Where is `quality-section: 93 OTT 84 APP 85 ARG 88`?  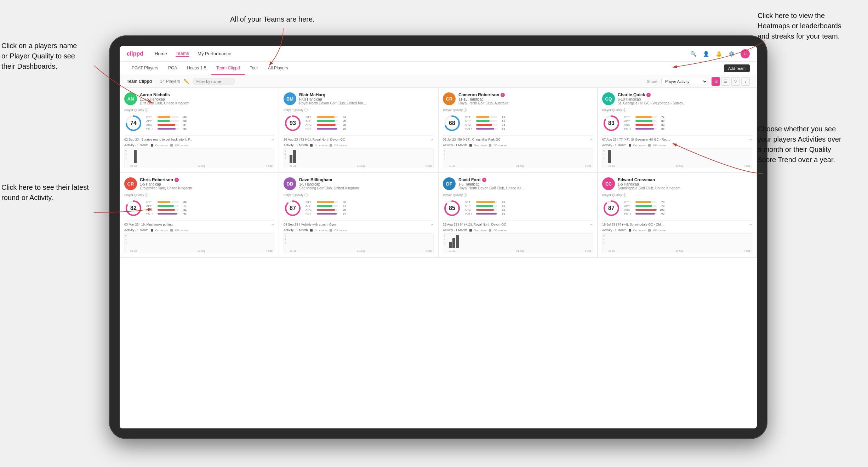 quality-section: 93 OTT 84 APP 85 ARG 88 is located at coordinates (359, 123).